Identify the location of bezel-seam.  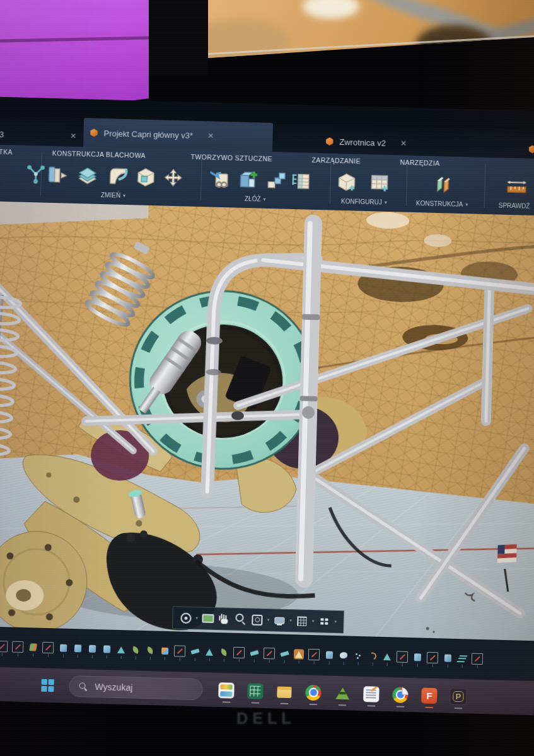
(74, 40).